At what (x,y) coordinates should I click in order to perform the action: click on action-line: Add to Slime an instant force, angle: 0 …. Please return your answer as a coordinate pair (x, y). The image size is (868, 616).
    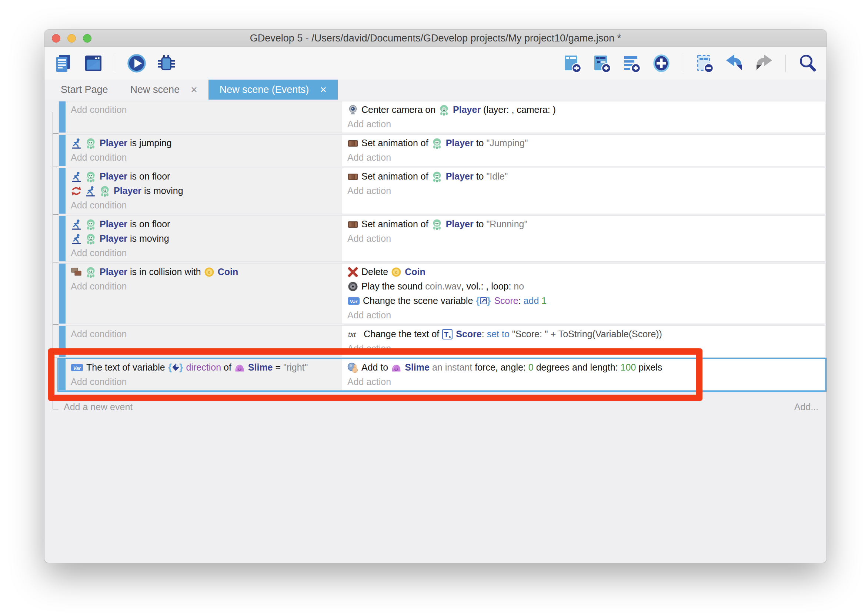
    Looking at the image, I should click on (583, 368).